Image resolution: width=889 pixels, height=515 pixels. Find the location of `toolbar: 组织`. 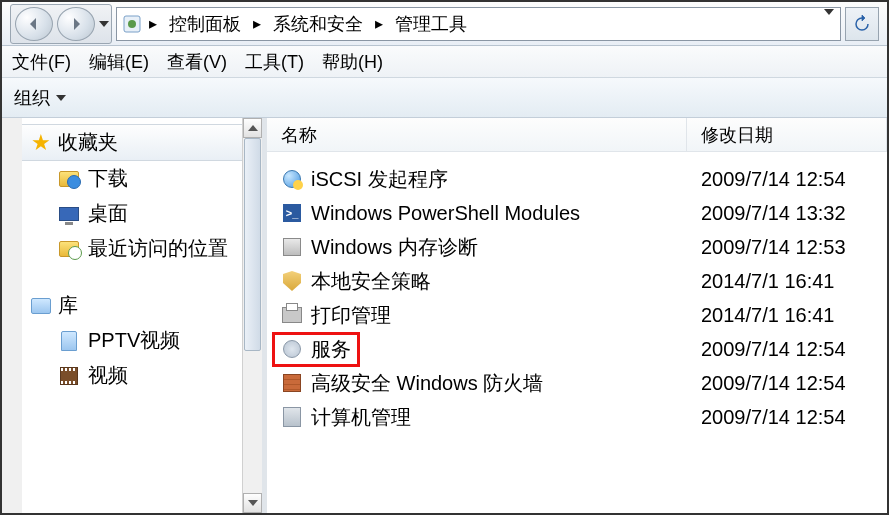

toolbar: 组织 is located at coordinates (444, 98).